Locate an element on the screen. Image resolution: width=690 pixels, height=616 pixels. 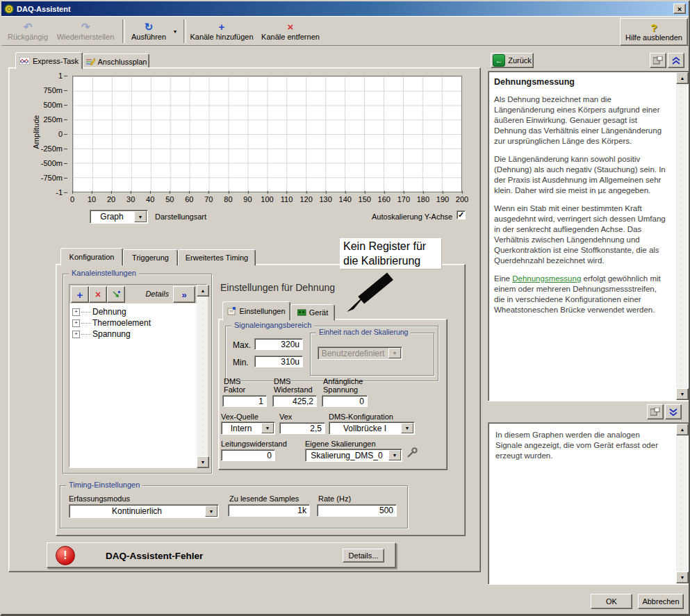
initial-voltage-input: 0 is located at coordinates (345, 401).